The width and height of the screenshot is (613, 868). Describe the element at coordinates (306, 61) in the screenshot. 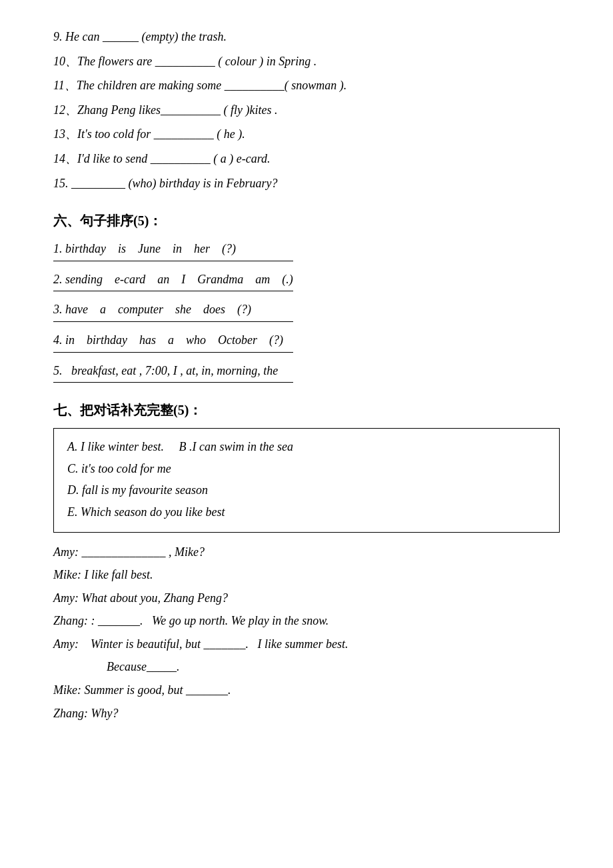

I see `question-10: 10、The flowers are __________ ( colour )…` at that location.